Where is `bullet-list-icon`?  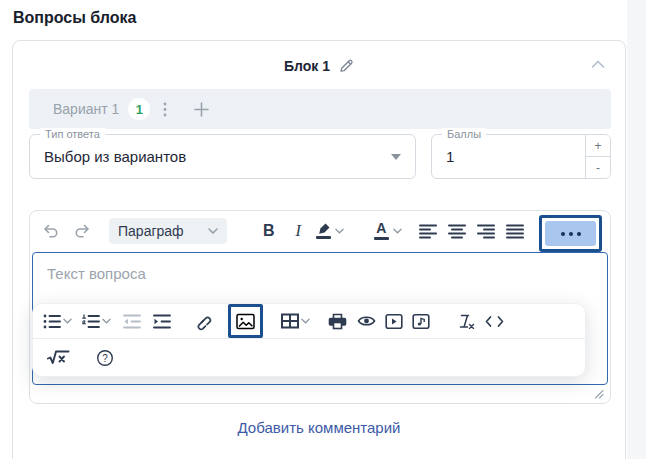 bullet-list-icon is located at coordinates (52, 322).